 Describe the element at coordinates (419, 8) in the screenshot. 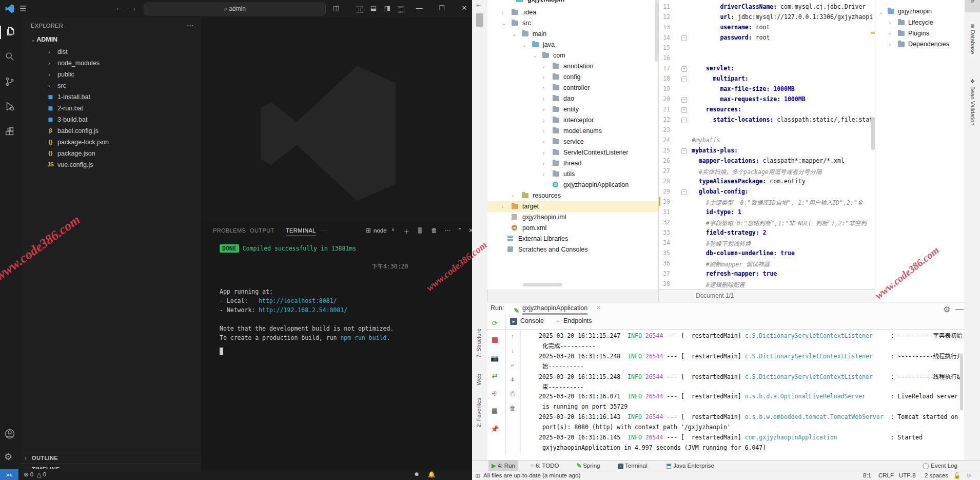

I see `window-minimize-icon: —` at that location.